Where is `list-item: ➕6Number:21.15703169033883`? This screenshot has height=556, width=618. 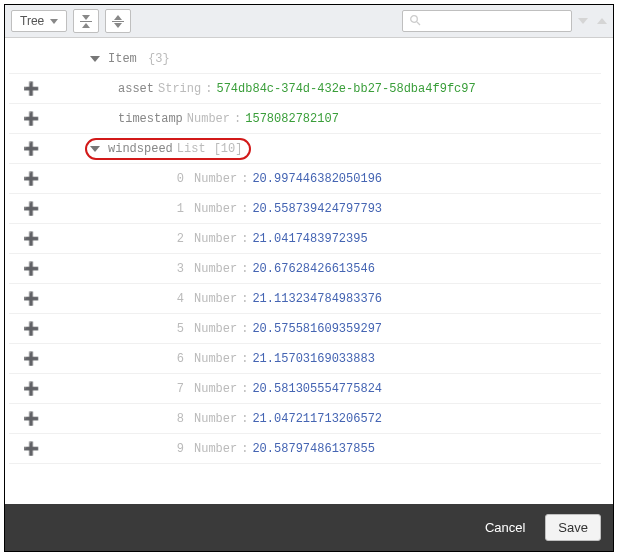
list-item: ➕6Number:21.15703169033883 is located at coordinates (305, 359).